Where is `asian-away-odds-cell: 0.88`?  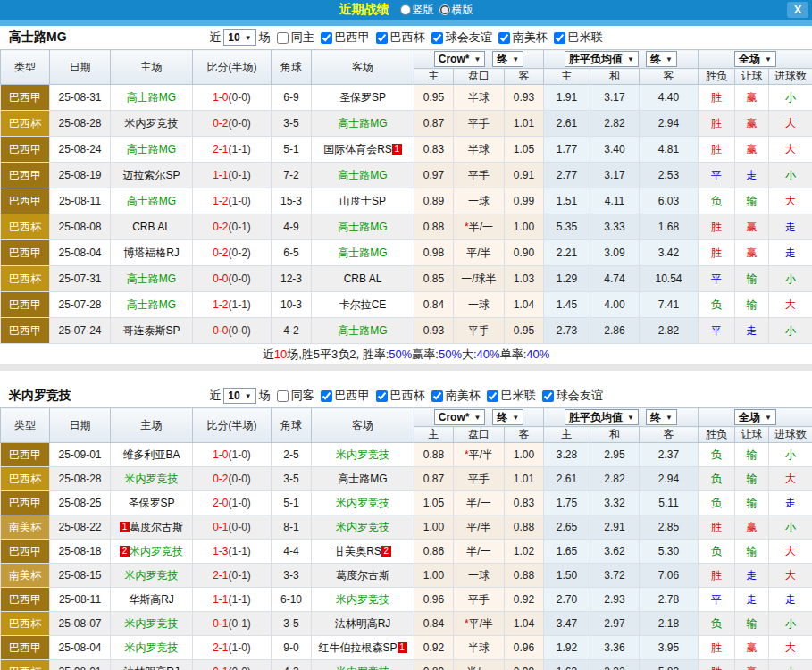
asian-away-odds-cell: 0.88 is located at coordinates (524, 527).